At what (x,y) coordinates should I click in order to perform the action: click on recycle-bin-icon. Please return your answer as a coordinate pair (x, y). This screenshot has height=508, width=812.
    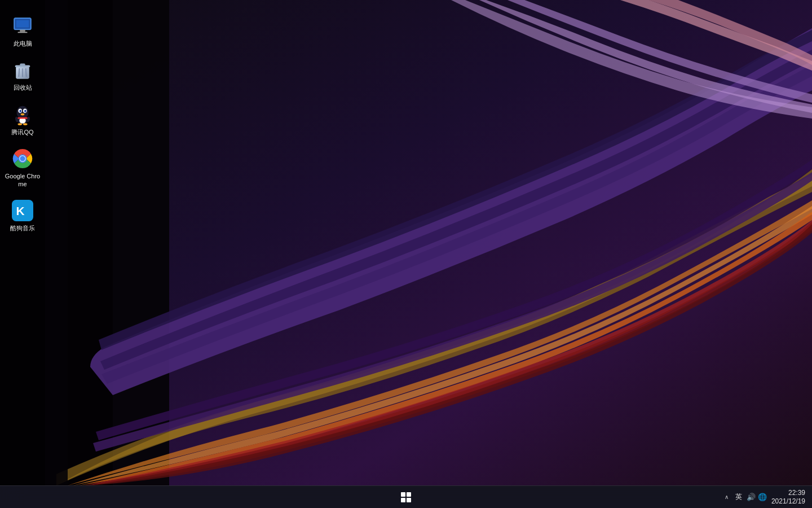
    Looking at the image, I should click on (23, 70).